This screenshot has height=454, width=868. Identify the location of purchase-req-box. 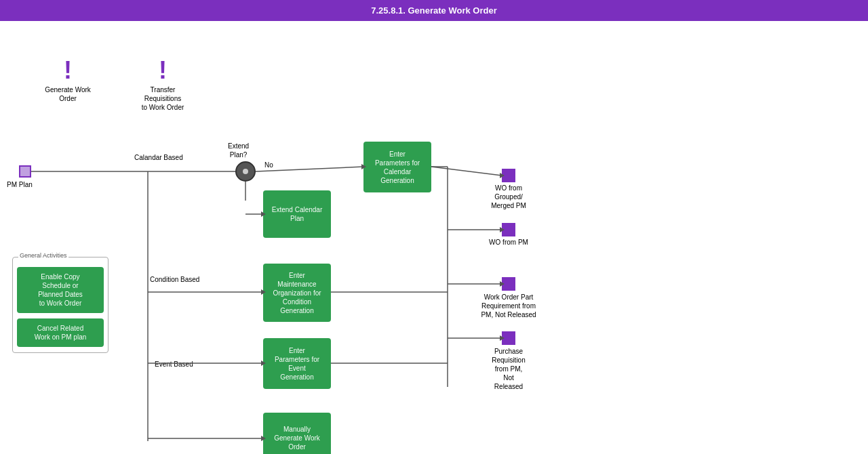
(509, 338).